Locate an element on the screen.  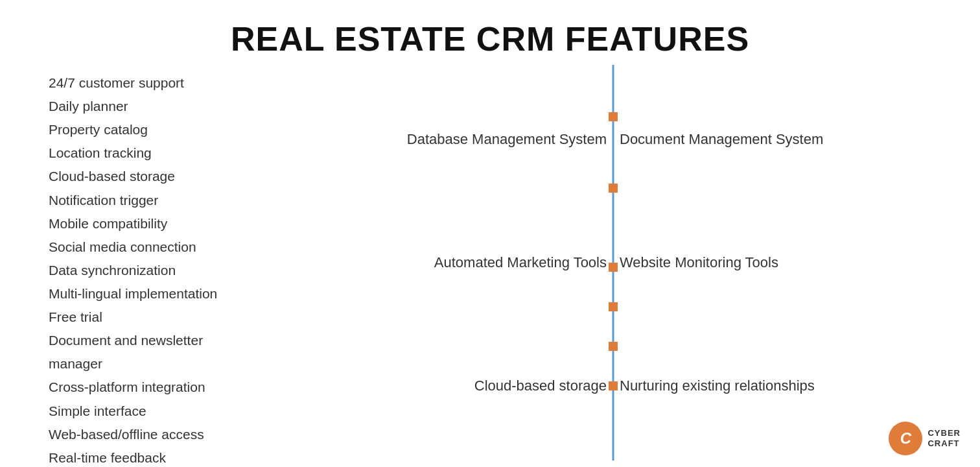
feature-item: Simple interface is located at coordinates (148, 411).